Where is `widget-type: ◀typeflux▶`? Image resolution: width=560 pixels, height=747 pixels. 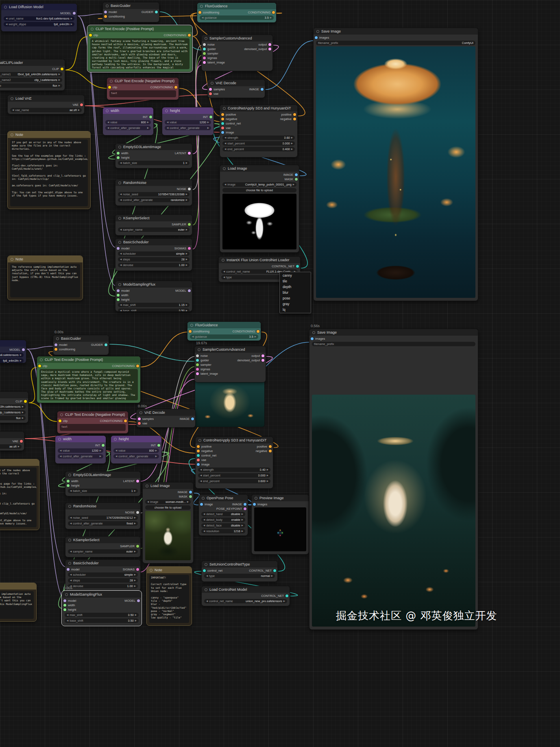
widget-type: ◀typeflux▶ is located at coordinates (31, 85).